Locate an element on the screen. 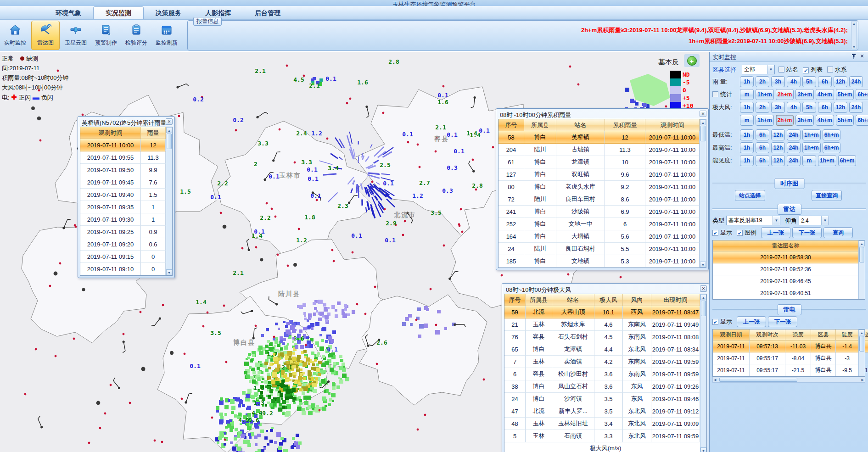 This screenshot has width=868, height=452. table-row: 80博白老虎头水库9.22019-07-11 10:00 is located at coordinates (602, 187).